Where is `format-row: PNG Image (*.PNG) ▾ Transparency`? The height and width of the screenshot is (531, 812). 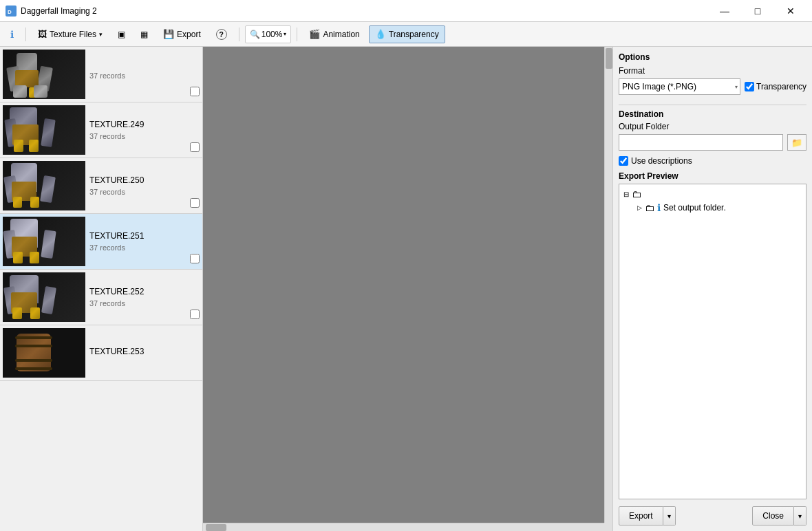 format-row: PNG Image (*.PNG) ▾ Transparency is located at coordinates (713, 87).